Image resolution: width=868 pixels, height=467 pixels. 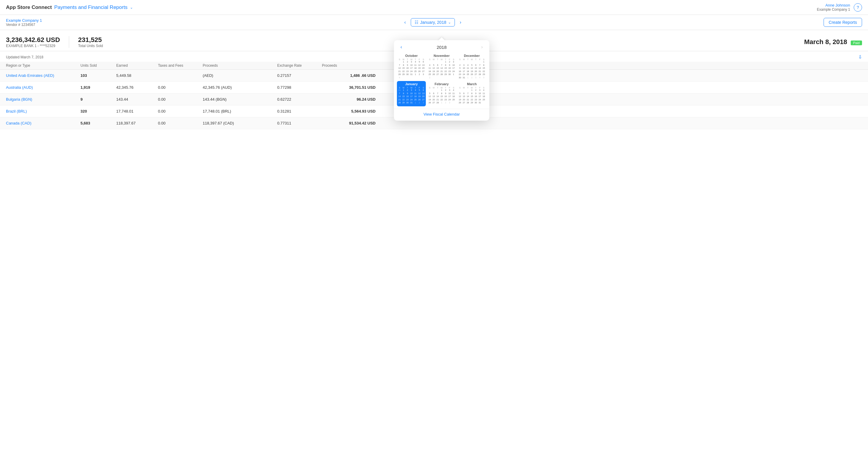 I want to click on view-fiscal-calendar: View Fiscal Calendar, so click(x=442, y=113).